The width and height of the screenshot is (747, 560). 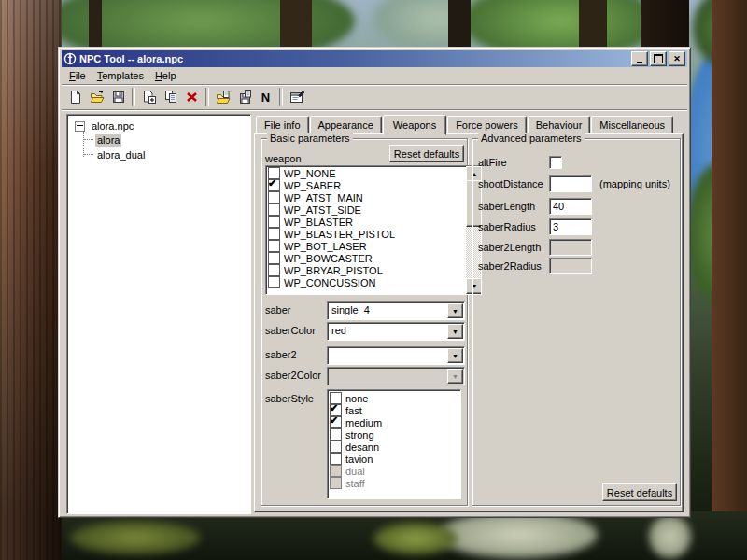 I want to click on saber-label: saber, so click(x=278, y=310).